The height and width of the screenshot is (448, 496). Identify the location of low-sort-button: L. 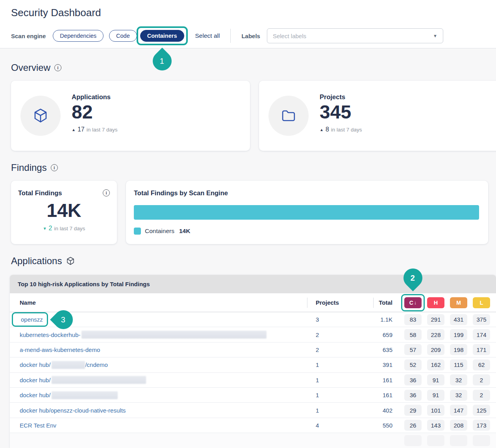
(481, 303).